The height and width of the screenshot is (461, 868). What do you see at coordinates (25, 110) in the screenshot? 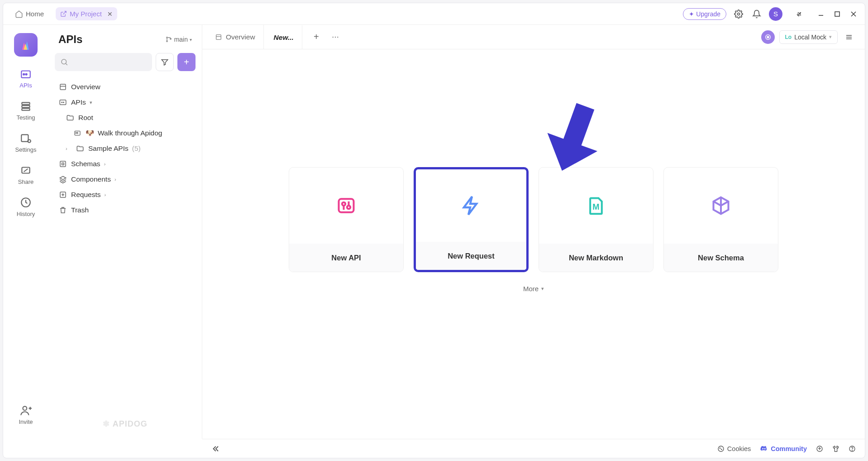
I see `rail-testing: Testing` at bounding box center [25, 110].